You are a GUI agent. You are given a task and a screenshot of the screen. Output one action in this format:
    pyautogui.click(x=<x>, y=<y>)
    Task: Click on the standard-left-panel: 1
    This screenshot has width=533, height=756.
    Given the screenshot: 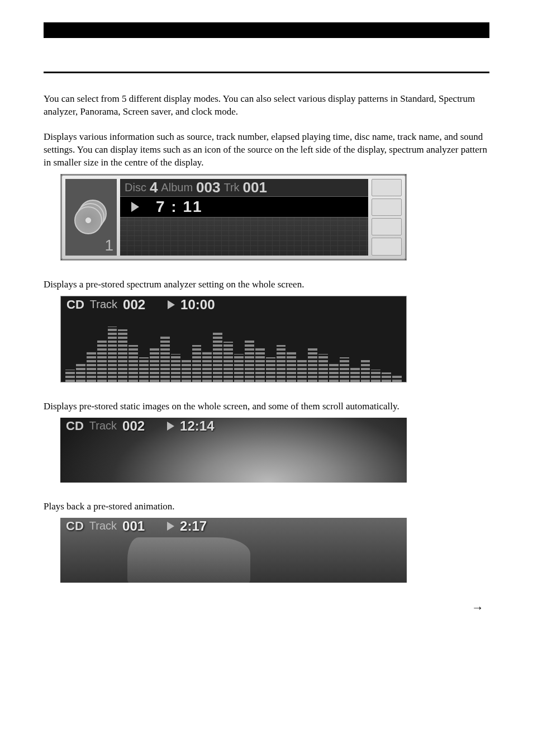 What is the action you would take?
    pyautogui.click(x=91, y=217)
    